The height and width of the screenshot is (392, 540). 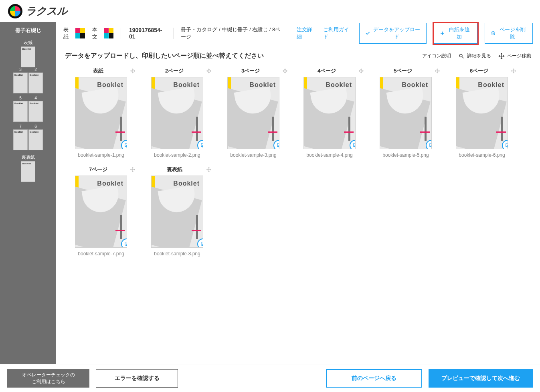 I want to click on sidebar-thumb-3: Booklet, so click(x=20, y=83).